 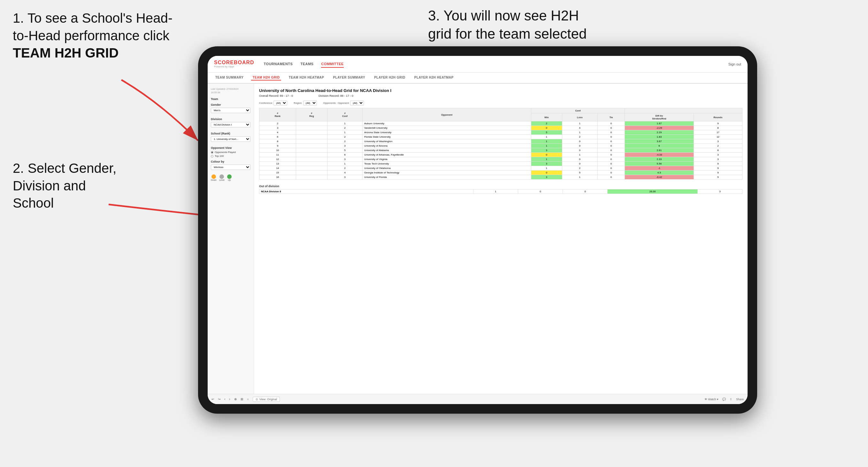 I want to click on radio-top100: Top 100, so click(x=230, y=156).